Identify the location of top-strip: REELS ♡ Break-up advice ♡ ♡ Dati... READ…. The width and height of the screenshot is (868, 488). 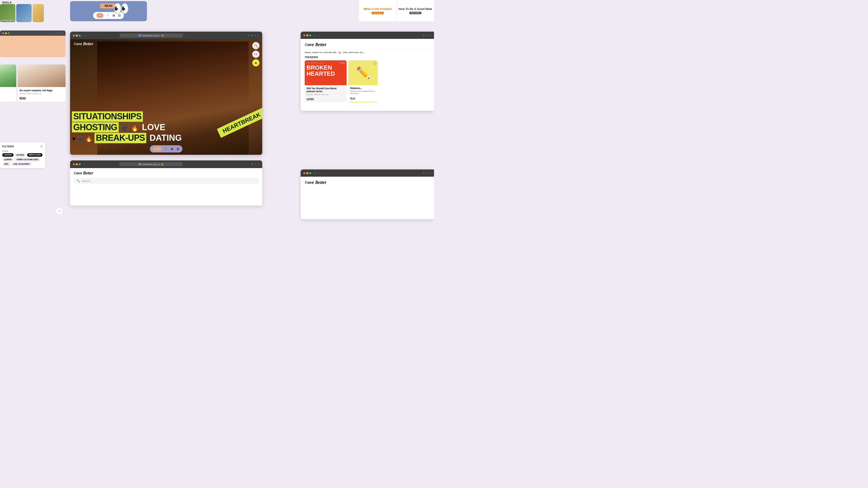
(217, 12).